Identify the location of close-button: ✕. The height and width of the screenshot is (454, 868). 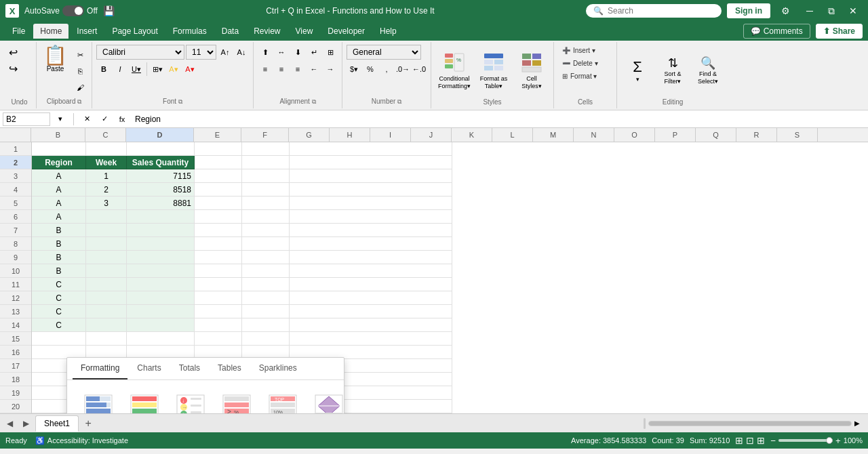
(853, 11).